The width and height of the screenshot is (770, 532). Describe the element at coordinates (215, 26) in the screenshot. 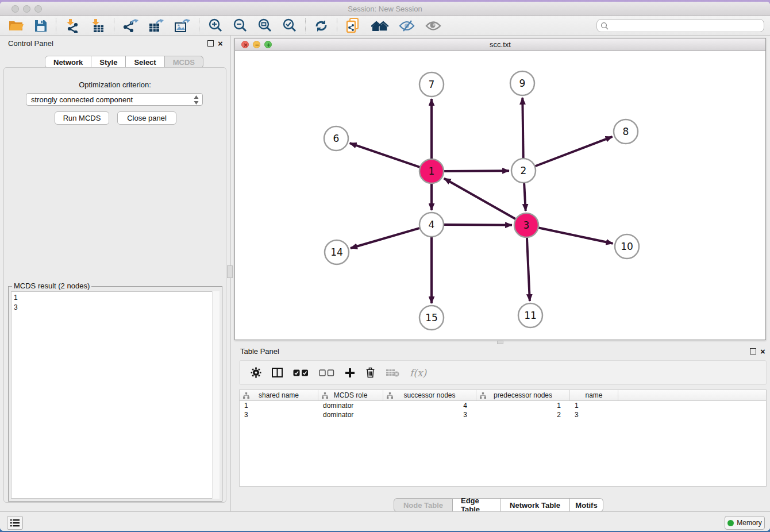

I see `zoom-in-button` at that location.